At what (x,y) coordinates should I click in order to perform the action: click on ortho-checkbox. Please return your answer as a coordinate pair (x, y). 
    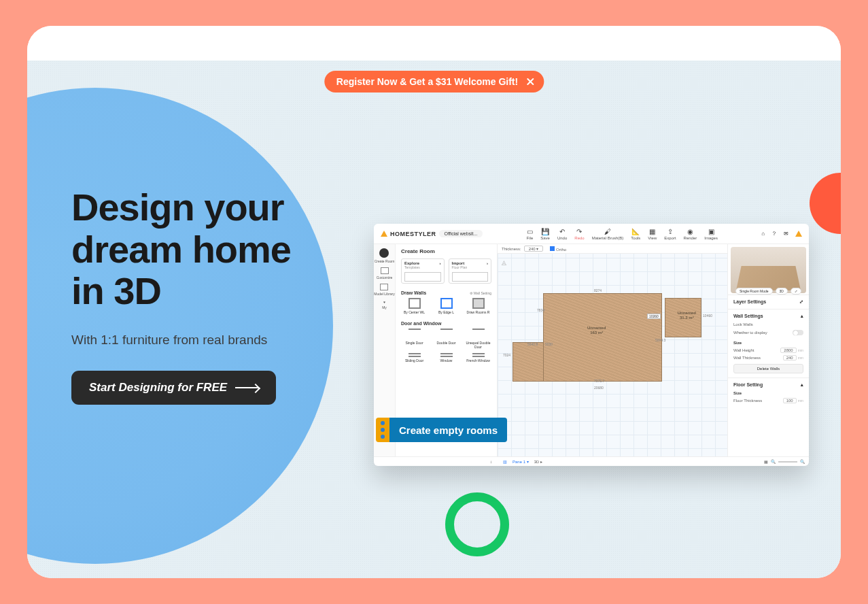
    Looking at the image, I should click on (552, 249).